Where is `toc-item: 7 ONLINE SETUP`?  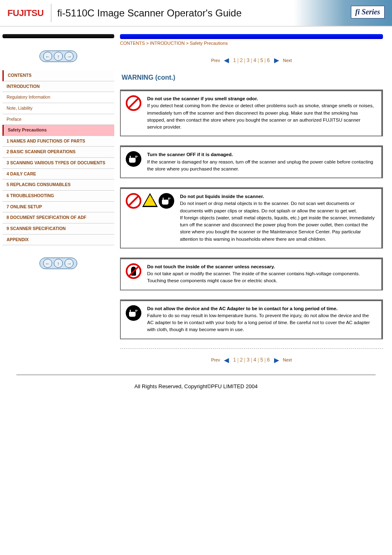 toc-item: 7 ONLINE SETUP is located at coordinates (58, 207).